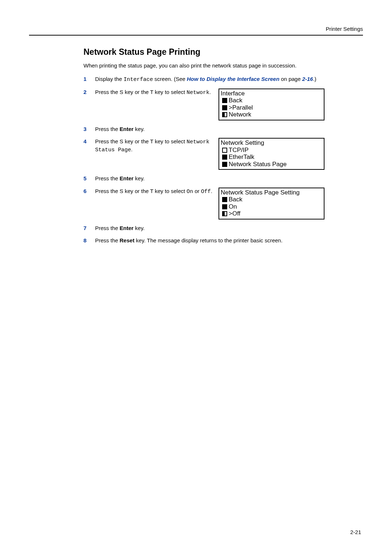 The image size is (392, 554). I want to click on intro-text: When printing the status page, you can a…, so click(223, 66).